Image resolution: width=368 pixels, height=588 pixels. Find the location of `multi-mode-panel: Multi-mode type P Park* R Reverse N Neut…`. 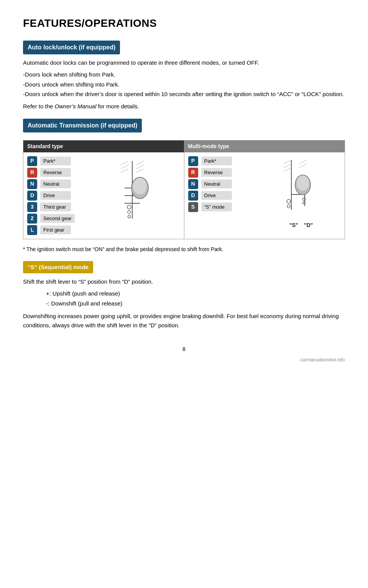

multi-mode-panel: Multi-mode type P Park* R Reverse N Neut… is located at coordinates (264, 190).